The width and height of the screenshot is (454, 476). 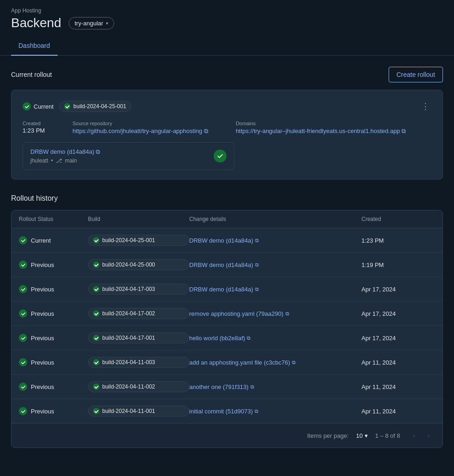 What do you see at coordinates (139, 289) in the screenshot?
I see `row-build: build-2024-04-17-003` at bounding box center [139, 289].